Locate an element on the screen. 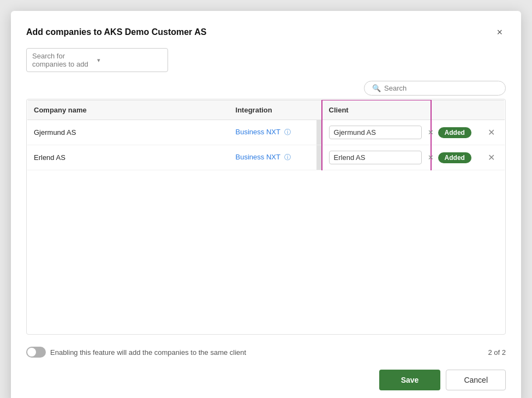 The image size is (532, 398). search-icon: 🔍 is located at coordinates (376, 88).